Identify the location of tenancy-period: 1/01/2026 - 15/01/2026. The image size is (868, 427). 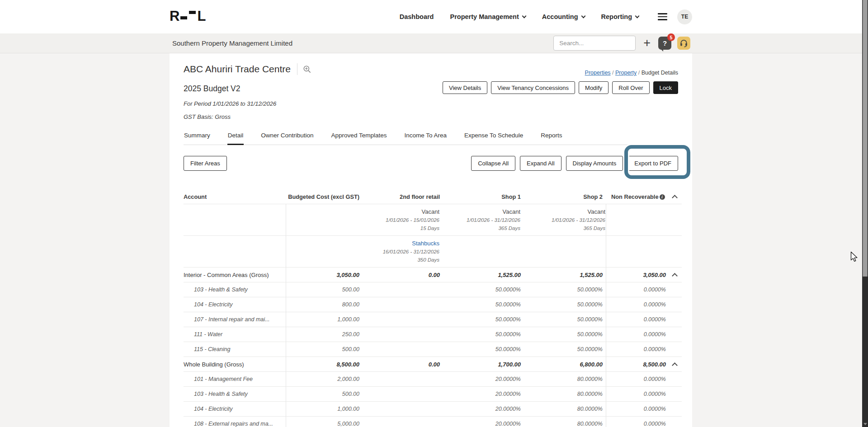
(412, 221).